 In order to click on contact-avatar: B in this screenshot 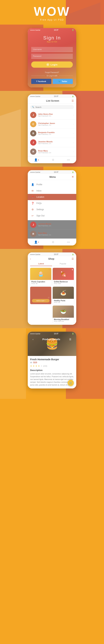, I will do `click(33, 134)`.